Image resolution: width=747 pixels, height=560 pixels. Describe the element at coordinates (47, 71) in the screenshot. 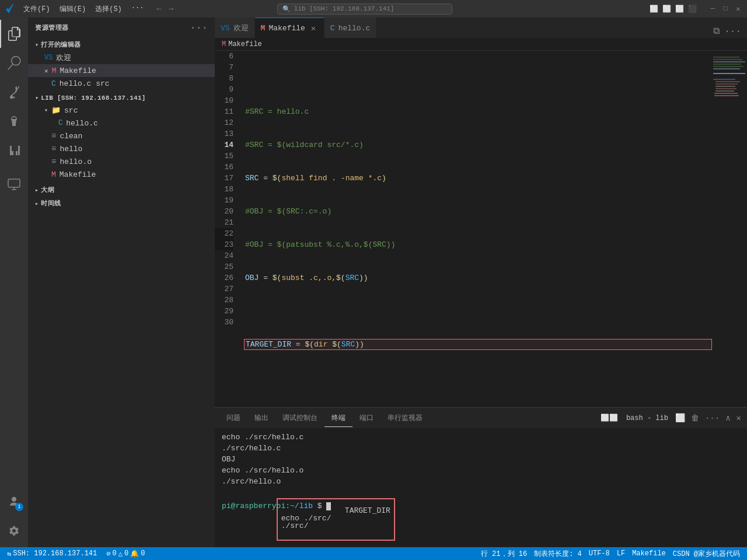

I see `makefile-close-icon: ✕` at that location.